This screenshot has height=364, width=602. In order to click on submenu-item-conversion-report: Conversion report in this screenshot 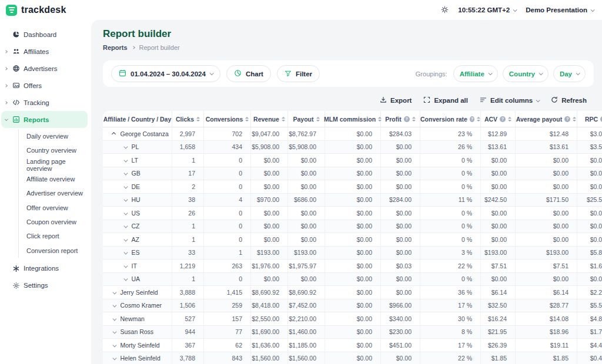, I will do `click(59, 250)`.